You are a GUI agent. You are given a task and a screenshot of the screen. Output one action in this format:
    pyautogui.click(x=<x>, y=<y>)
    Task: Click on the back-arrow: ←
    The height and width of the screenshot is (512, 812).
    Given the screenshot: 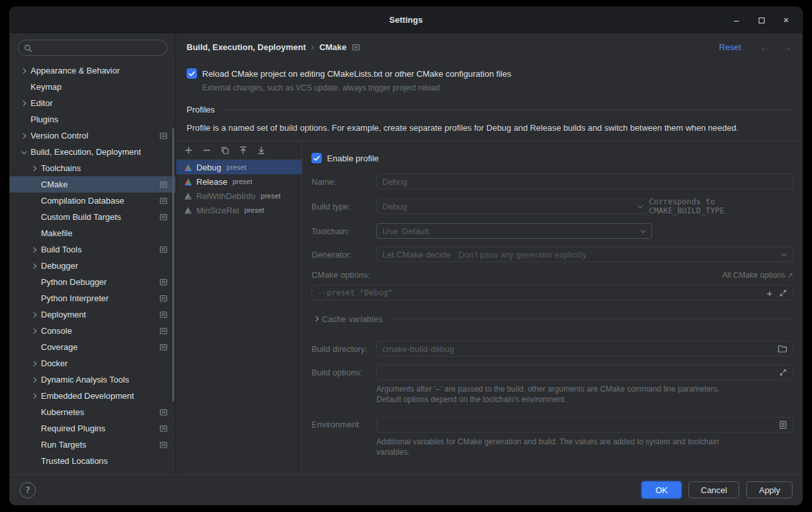 What is the action you would take?
    pyautogui.click(x=765, y=47)
    